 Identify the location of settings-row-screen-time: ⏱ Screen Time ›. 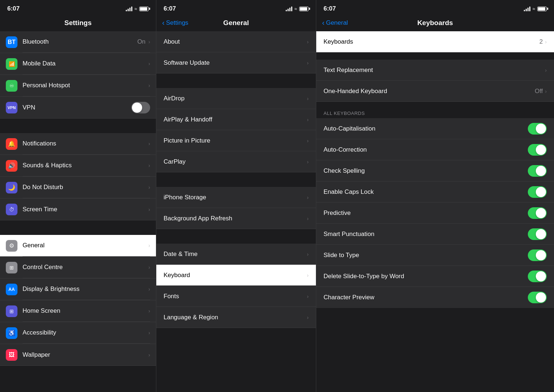
(78, 209).